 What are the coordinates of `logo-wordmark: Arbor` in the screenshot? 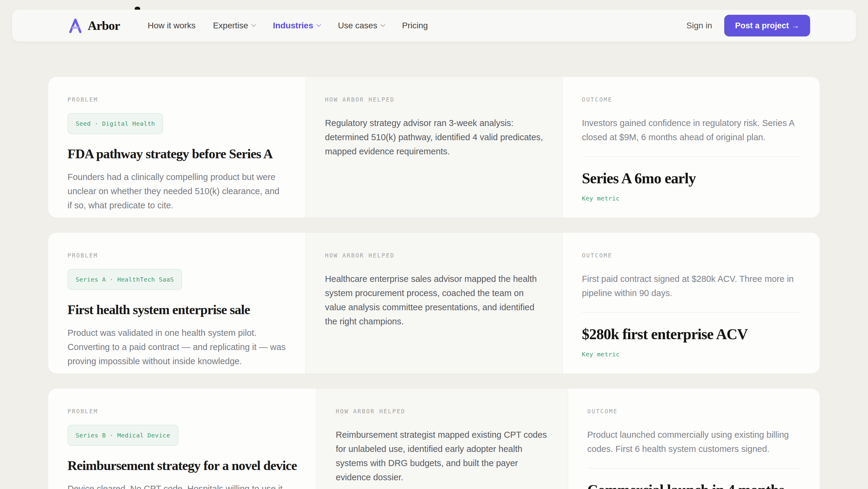 It's located at (104, 26).